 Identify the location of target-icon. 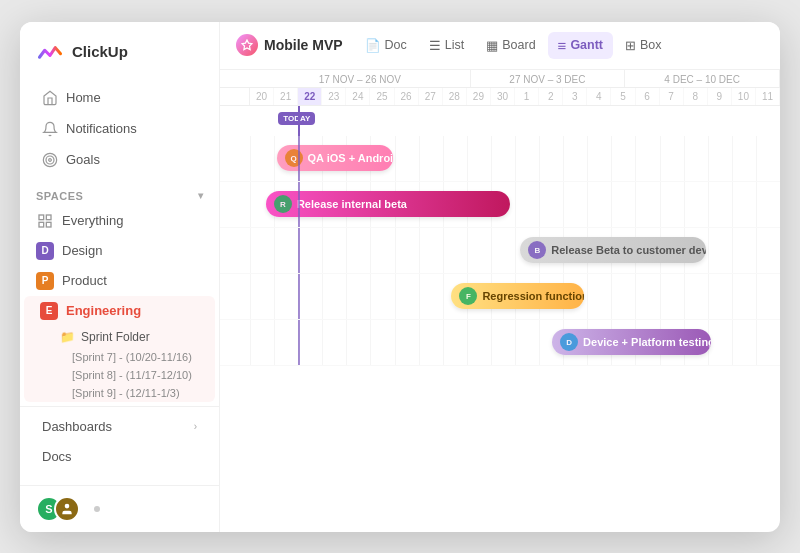
(50, 160).